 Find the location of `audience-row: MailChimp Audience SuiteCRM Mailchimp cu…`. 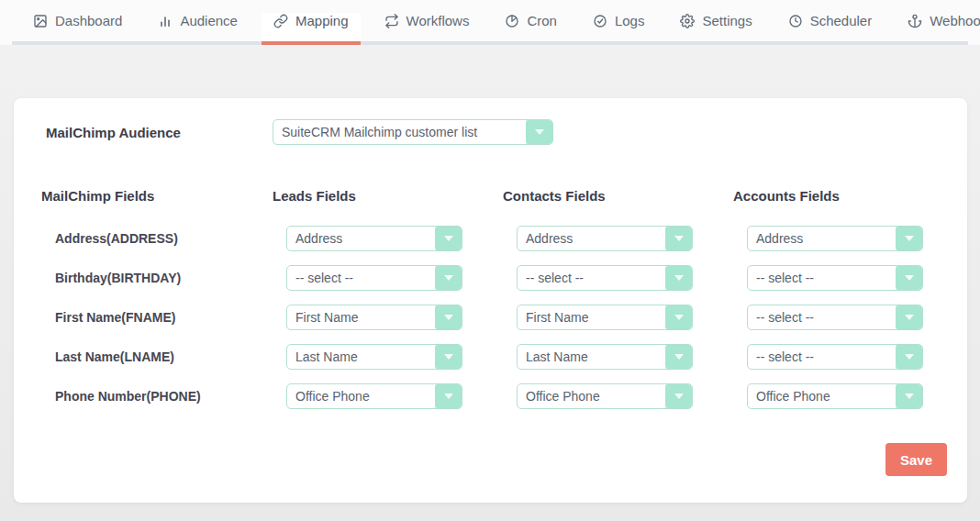

audience-row: MailChimp Audience SuiteCRM Mailchimp cu… is located at coordinates (495, 132).